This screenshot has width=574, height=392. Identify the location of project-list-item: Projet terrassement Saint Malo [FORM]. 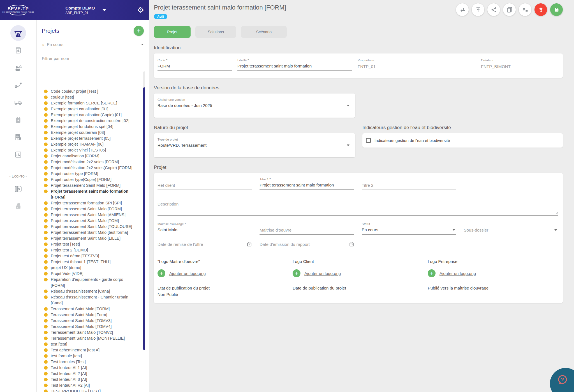
(91, 209).